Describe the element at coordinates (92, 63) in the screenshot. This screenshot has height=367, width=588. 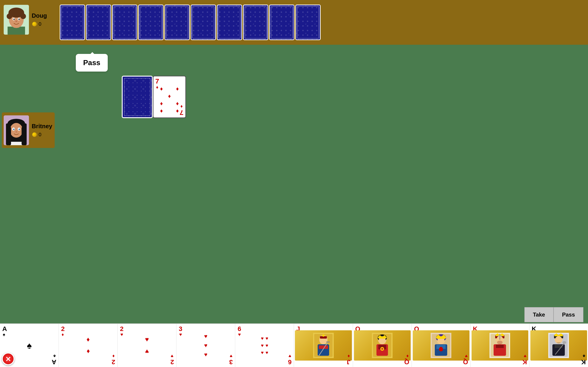
I see `speech-bubble: Pass` at that location.